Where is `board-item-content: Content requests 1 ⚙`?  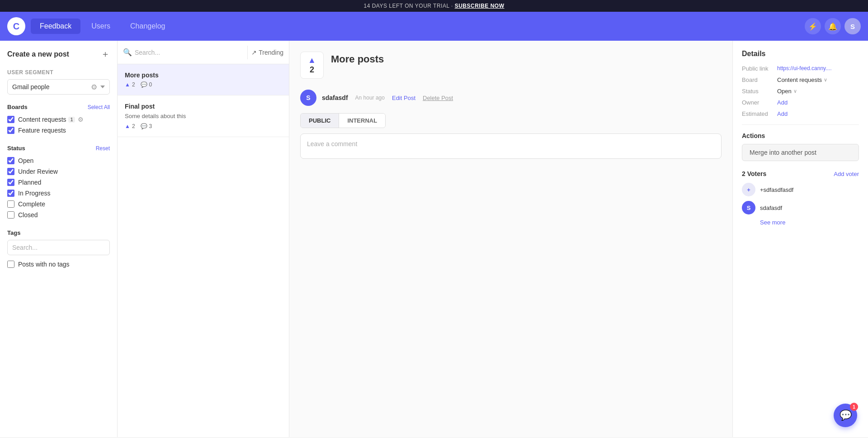 board-item-content: Content requests 1 ⚙ is located at coordinates (59, 119).